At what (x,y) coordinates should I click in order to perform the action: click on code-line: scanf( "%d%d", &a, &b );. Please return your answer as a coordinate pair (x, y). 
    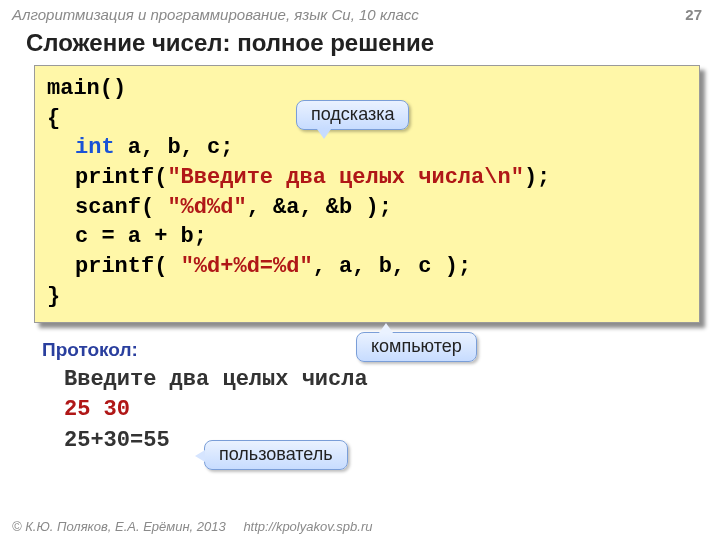
    Looking at the image, I should click on (367, 208).